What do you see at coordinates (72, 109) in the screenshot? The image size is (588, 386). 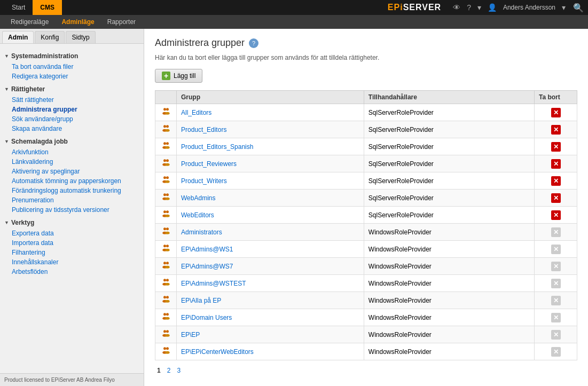 I see `sidebar-link-administrera-grupper: Administrera grupper` at bounding box center [72, 109].